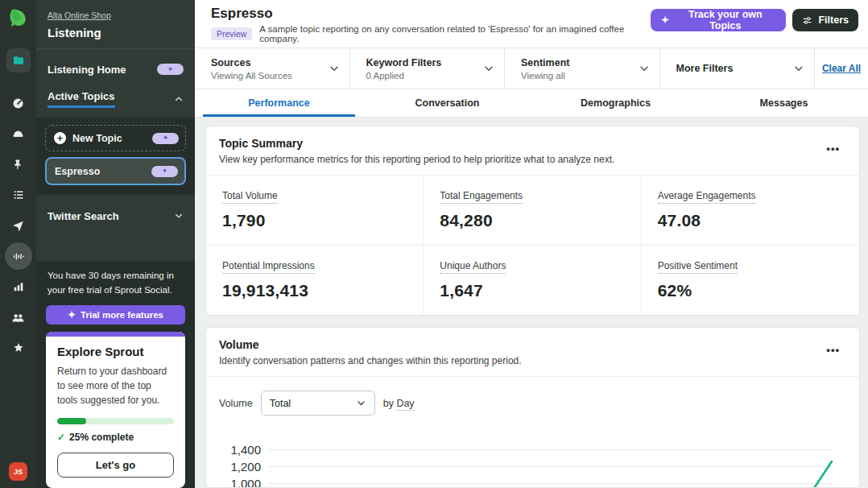 Image resolution: width=868 pixels, height=488 pixels. Describe the element at coordinates (580, 76) in the screenshot. I see `filter-sub: Viewing all` at that location.